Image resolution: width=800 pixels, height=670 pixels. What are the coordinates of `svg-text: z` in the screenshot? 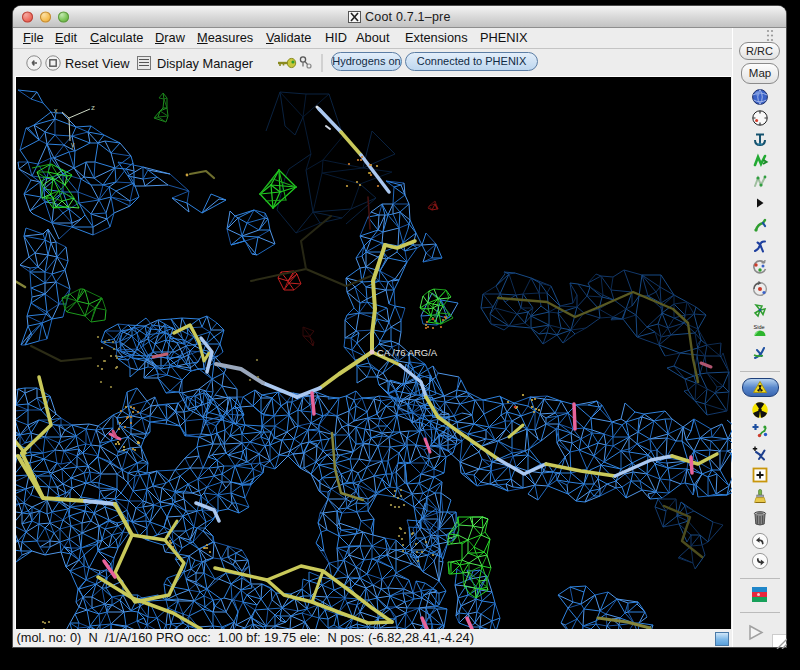 It's located at (93, 108).